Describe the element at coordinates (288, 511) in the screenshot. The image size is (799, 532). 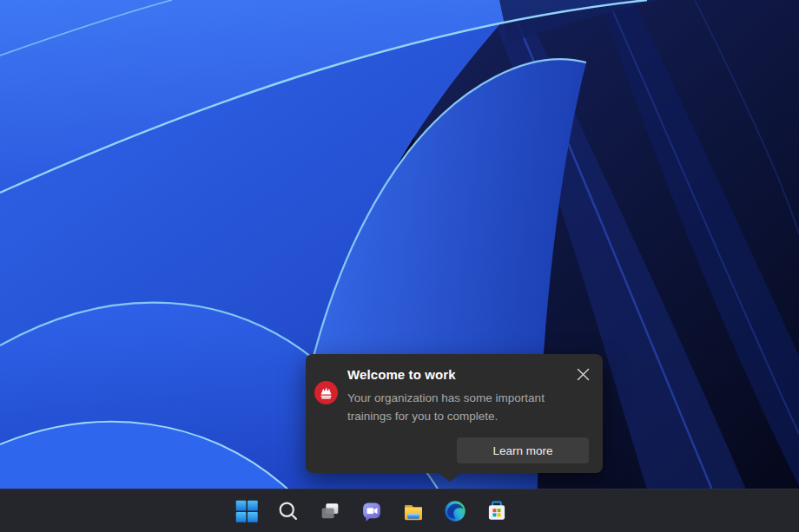
I see `search-icon` at that location.